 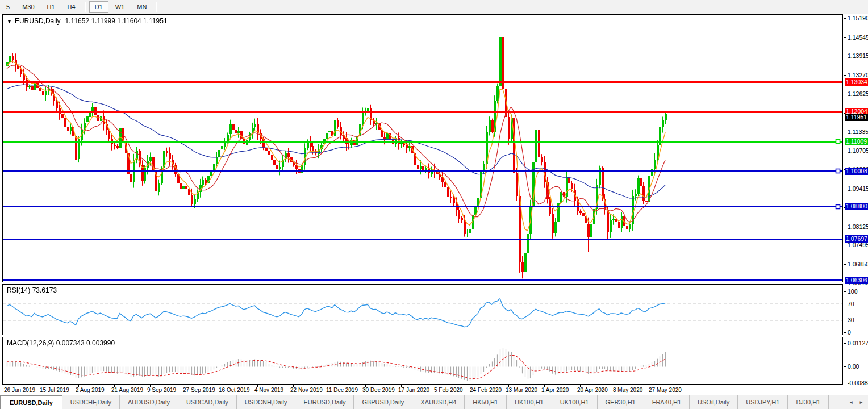 What do you see at coordinates (763, 402) in the screenshot?
I see `chart-tab-usdjpy-h1: USDJPY,H1` at bounding box center [763, 402].